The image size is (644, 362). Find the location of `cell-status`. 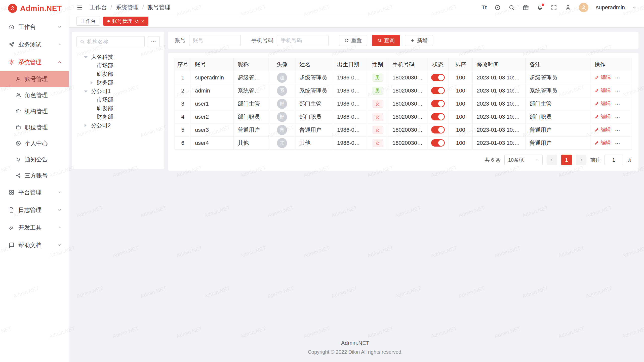

cell-status is located at coordinates (438, 104).